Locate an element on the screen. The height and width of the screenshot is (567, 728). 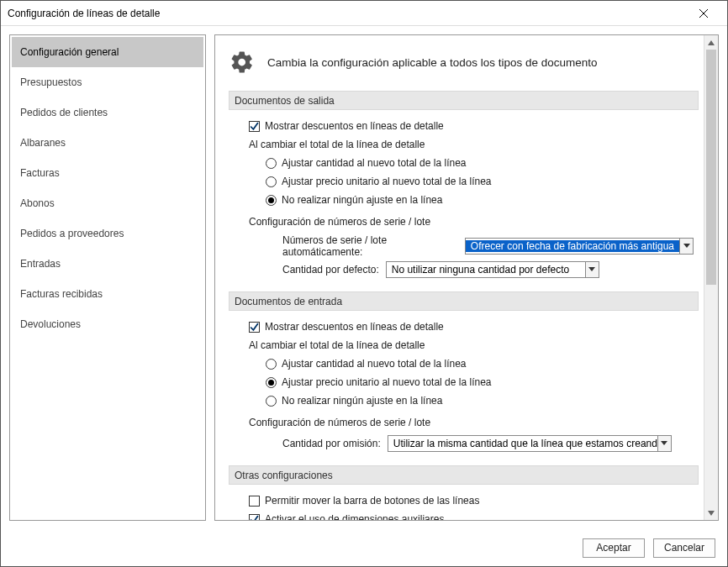
section-band-otras: Otras configuraciones is located at coordinates (464, 475).